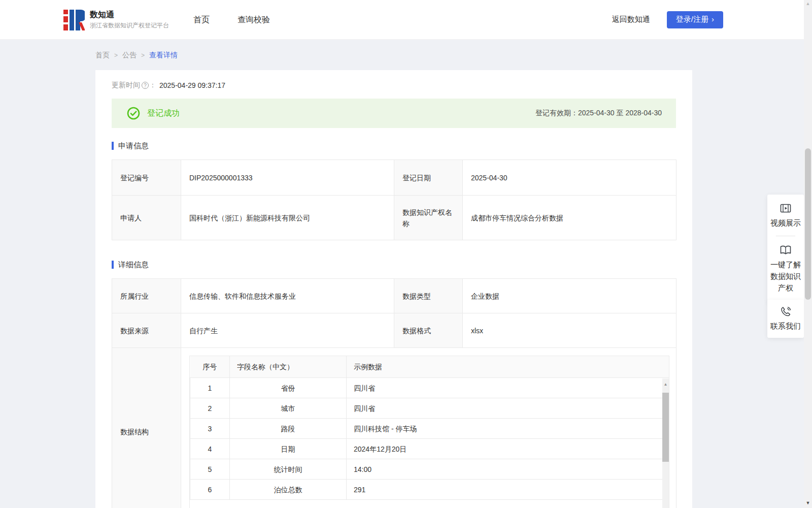  Describe the element at coordinates (406, 20) in the screenshot. I see `header: 数知通 浙江省数据知识产权登记平台 首页 查询校验 返回数知通 登录/注册 ›` at that location.